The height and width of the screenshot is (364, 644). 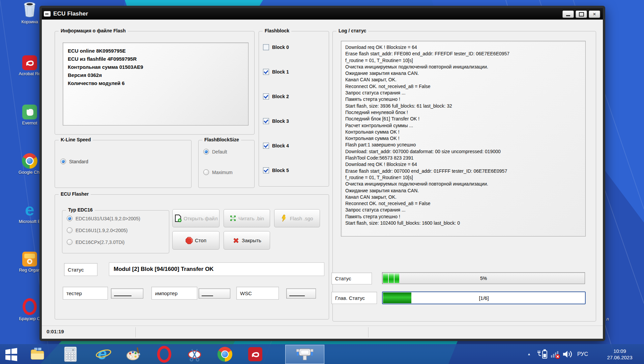 What do you see at coordinates (543, 354) in the screenshot?
I see `tray-battery` at bounding box center [543, 354].